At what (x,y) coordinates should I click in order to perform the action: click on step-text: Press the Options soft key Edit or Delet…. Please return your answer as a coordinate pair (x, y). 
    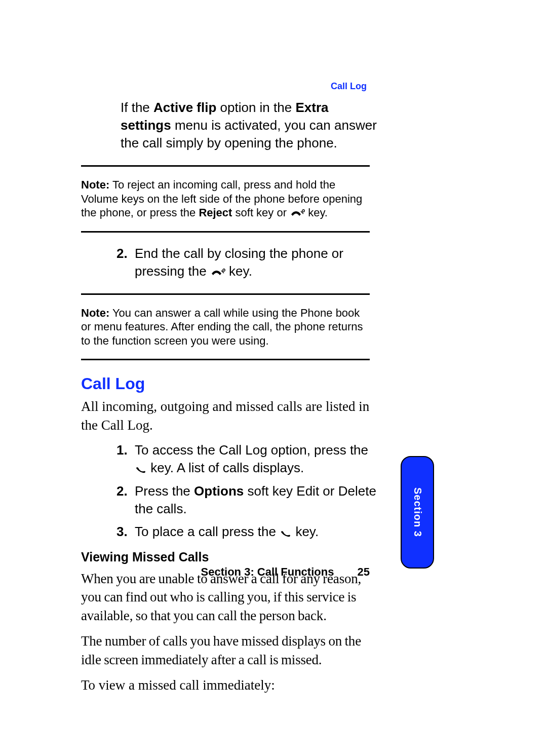
    Looking at the image, I should click on (257, 500).